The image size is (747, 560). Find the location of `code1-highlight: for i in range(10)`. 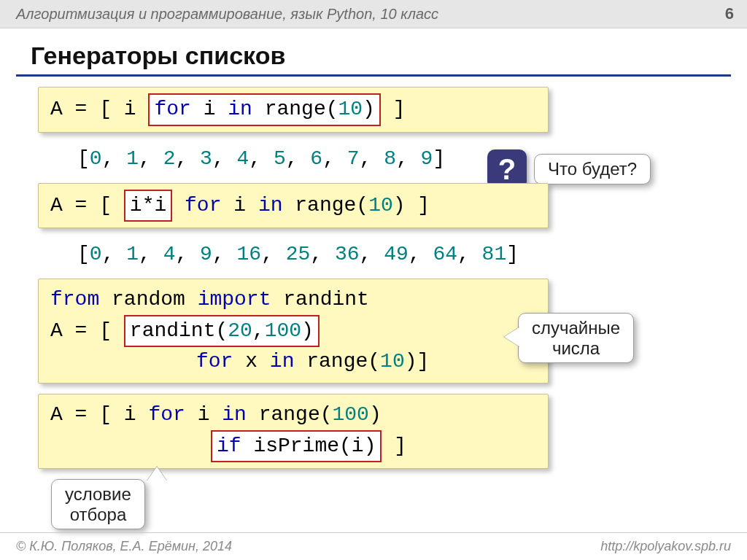

code1-highlight: for i in range(10) is located at coordinates (264, 109).